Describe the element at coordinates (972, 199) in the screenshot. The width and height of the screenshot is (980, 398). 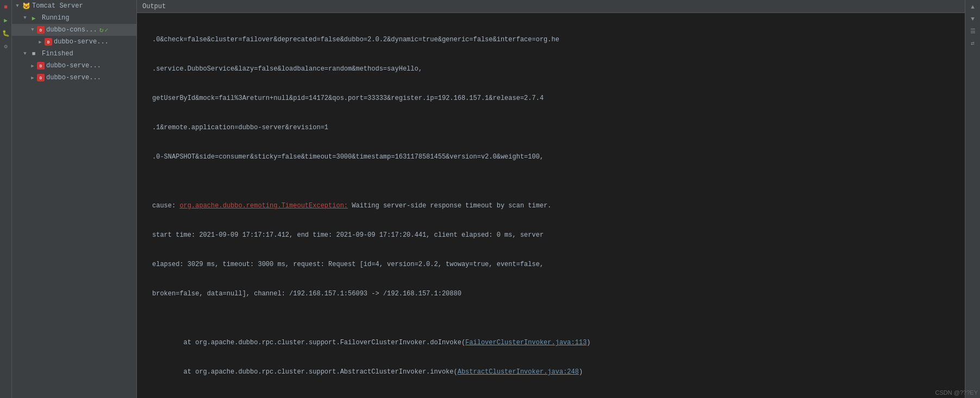
I see `right-toolbar: ▲ ▼ ☰ ⇄` at that location.